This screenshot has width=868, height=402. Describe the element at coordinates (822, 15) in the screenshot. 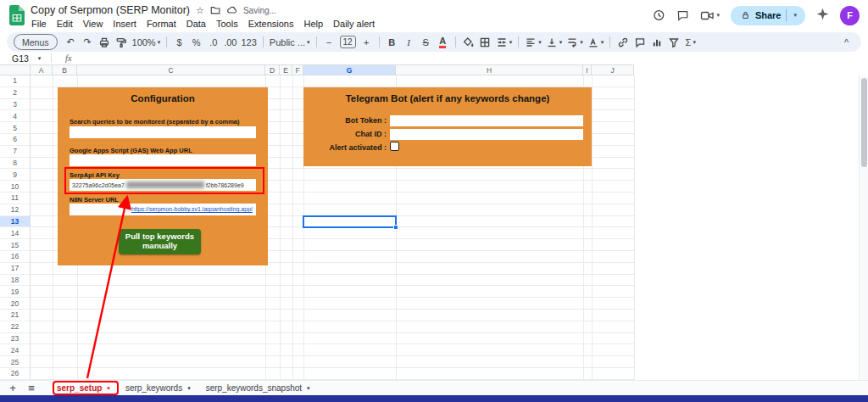

I see `gemini-sparkle-icon` at that location.